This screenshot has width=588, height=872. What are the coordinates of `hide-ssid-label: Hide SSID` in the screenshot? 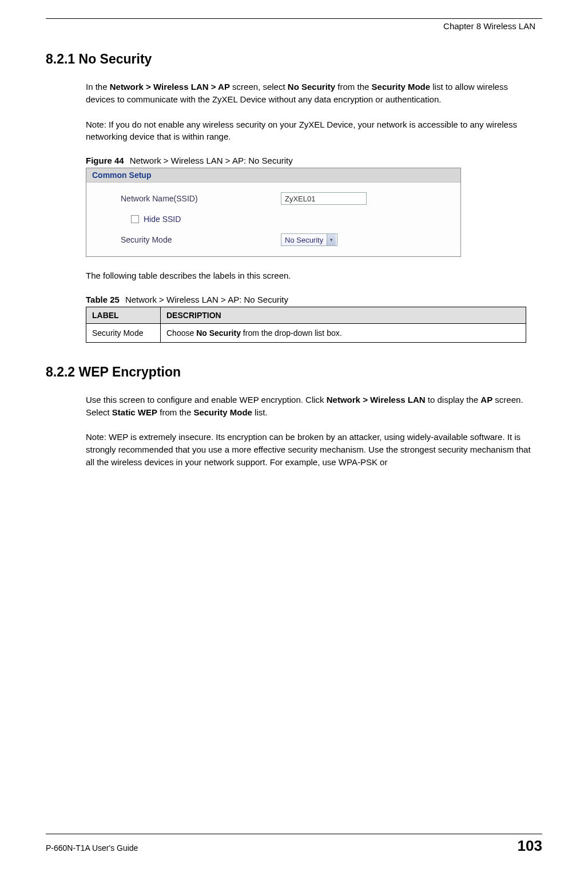 It's located at (162, 219).